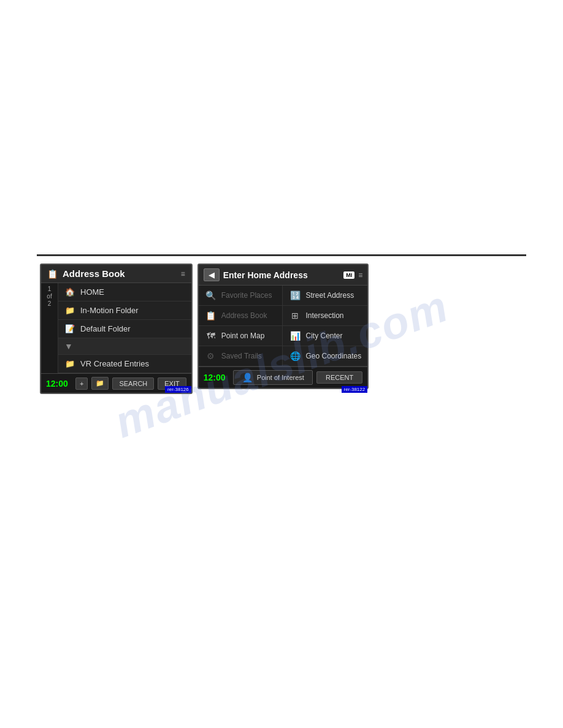 The width and height of the screenshot is (563, 728). What do you see at coordinates (283, 275) in the screenshot?
I see `right-title-bar: ◀ Enter Home Address MI ≡` at bounding box center [283, 275].